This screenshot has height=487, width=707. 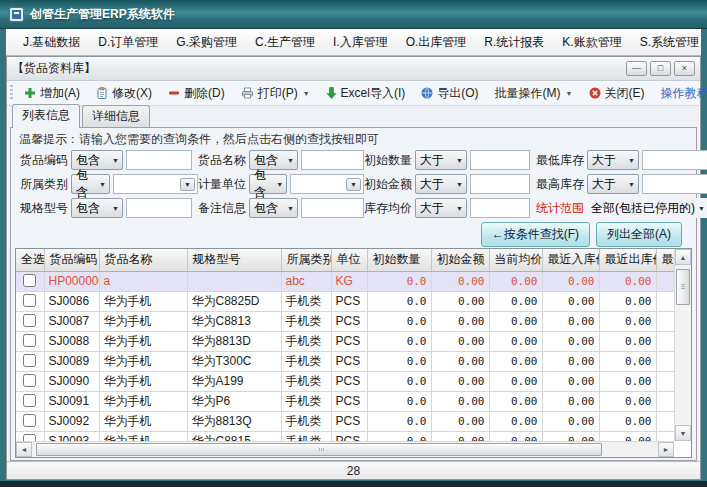 What do you see at coordinates (285, 42) in the screenshot?
I see `menu-item-C.生产管理: C.生产管理` at bounding box center [285, 42].